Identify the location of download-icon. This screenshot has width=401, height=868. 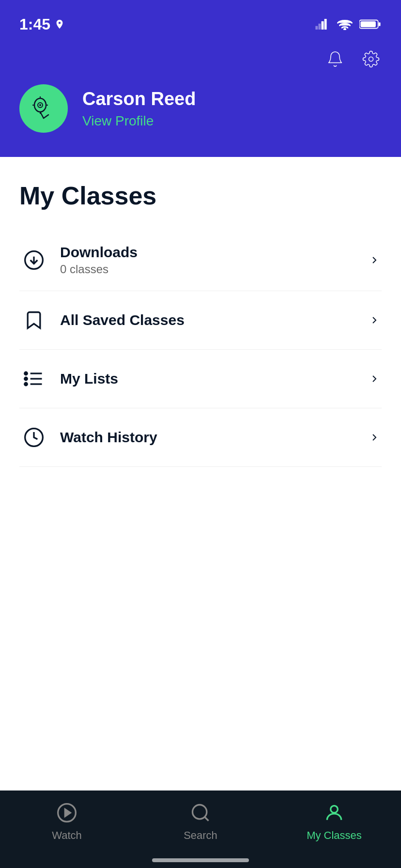
(34, 260).